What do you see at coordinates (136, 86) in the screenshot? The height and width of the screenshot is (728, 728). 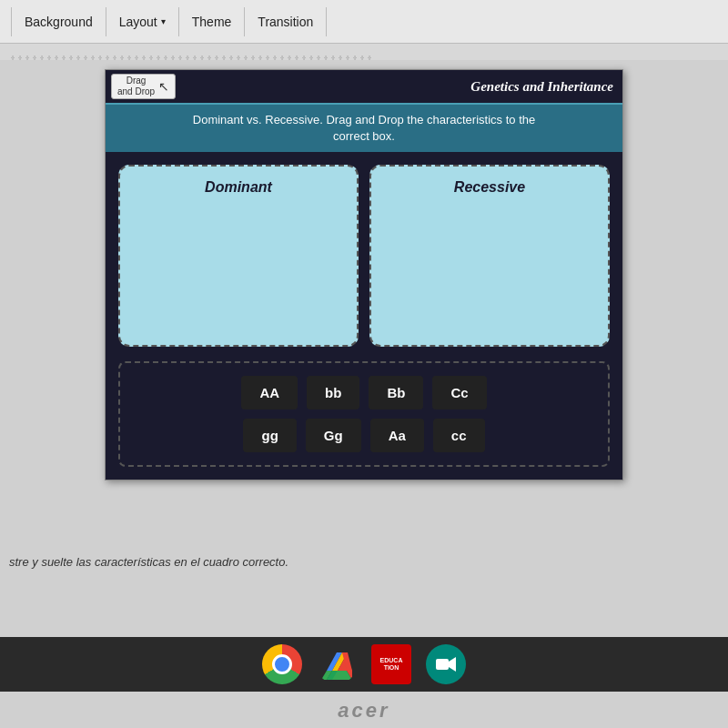 I see `drag-drop-label: Dragand Drop` at bounding box center [136, 86].